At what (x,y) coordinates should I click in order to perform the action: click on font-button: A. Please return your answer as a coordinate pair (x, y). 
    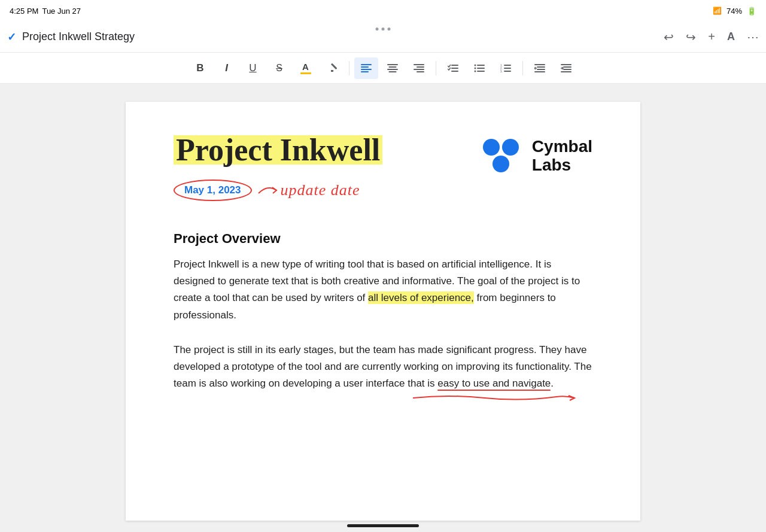
    Looking at the image, I should click on (731, 37).